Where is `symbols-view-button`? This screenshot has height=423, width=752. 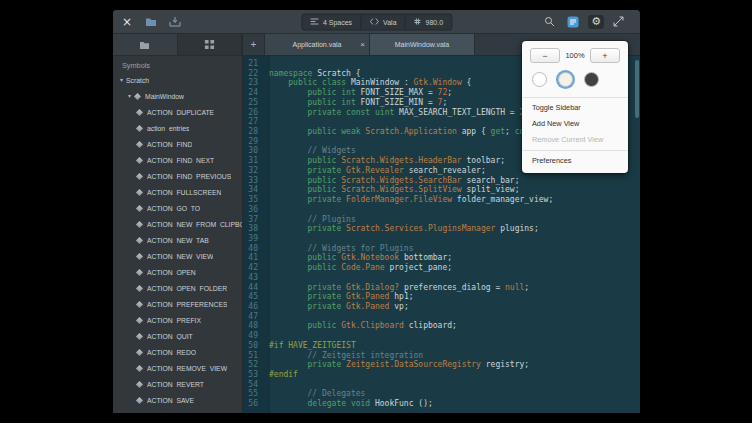 symbols-view-button is located at coordinates (210, 44).